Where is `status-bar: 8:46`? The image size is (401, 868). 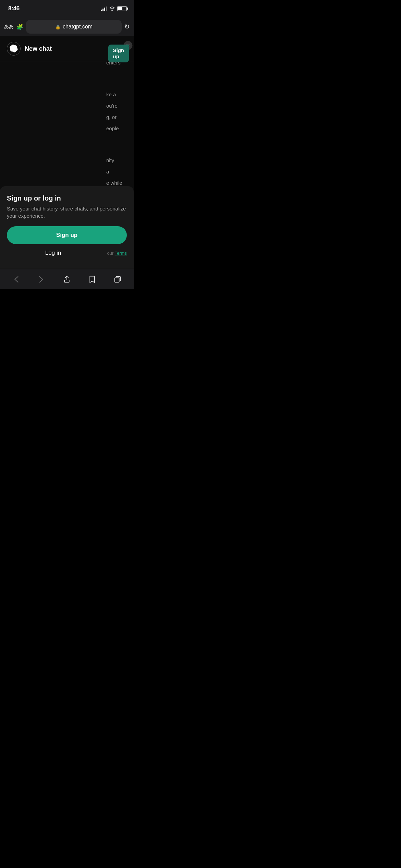 status-bar: 8:46 is located at coordinates (67, 9).